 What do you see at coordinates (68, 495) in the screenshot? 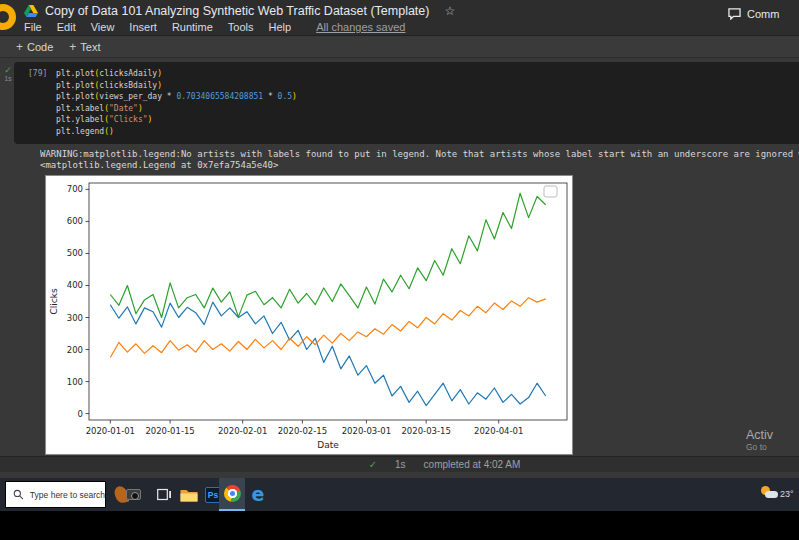
I see `search-placeholder: Type here to search` at bounding box center [68, 495].